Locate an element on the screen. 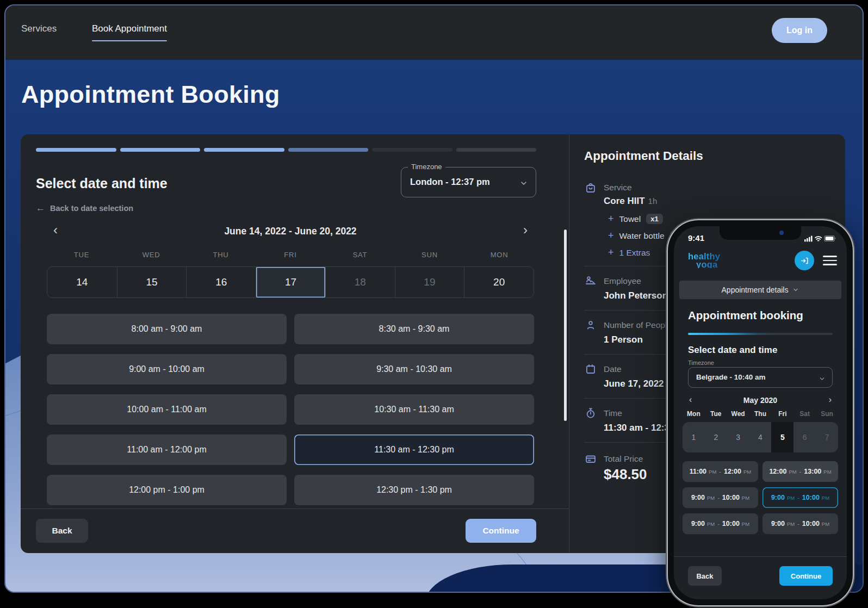  weekday-label: TUE is located at coordinates (82, 255).